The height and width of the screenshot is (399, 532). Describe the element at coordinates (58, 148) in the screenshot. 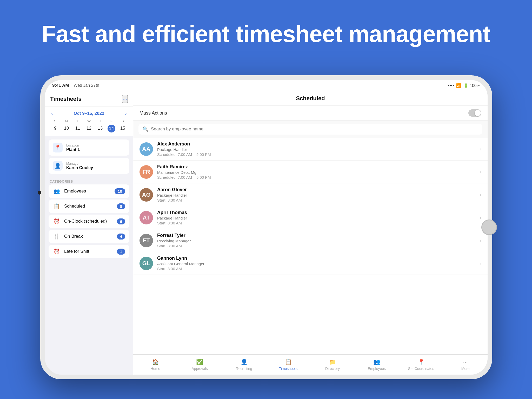

I see `location-icon: 📍` at that location.